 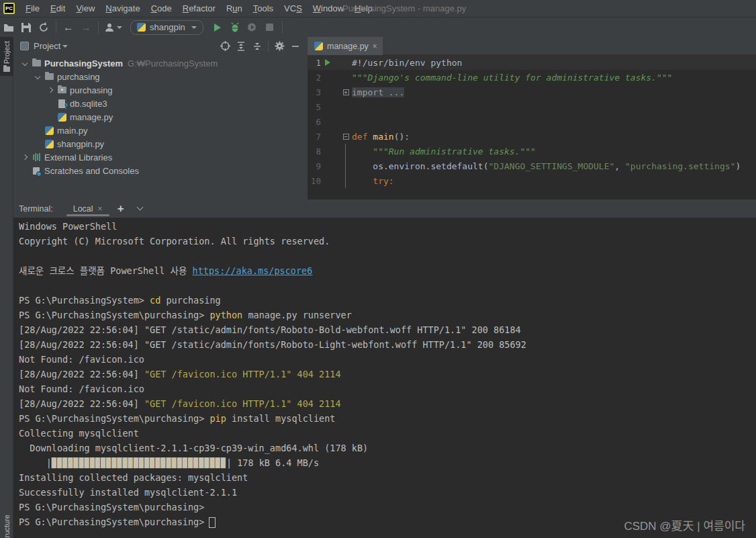 What do you see at coordinates (387, 433) in the screenshot?
I see `terminal-line-15: Collecting mysqlclient` at bounding box center [387, 433].